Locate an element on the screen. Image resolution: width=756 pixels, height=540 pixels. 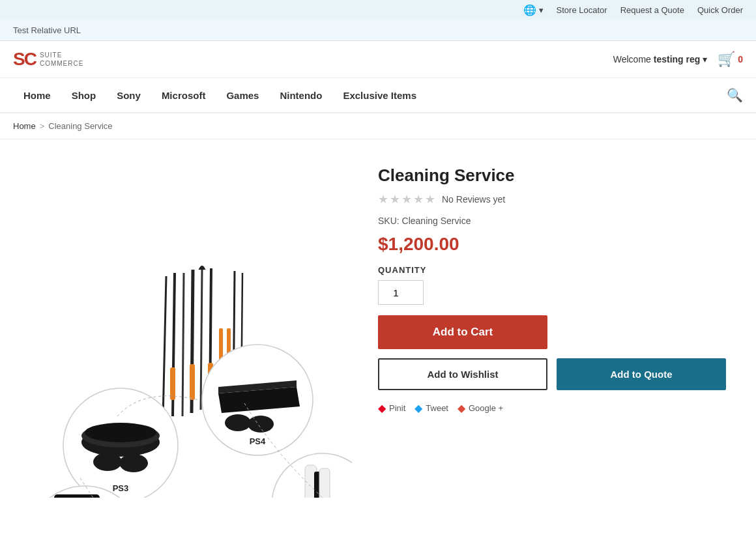
reviews-row: ★ ★ ★ ★ ★ No Reviews yet is located at coordinates (554, 199).